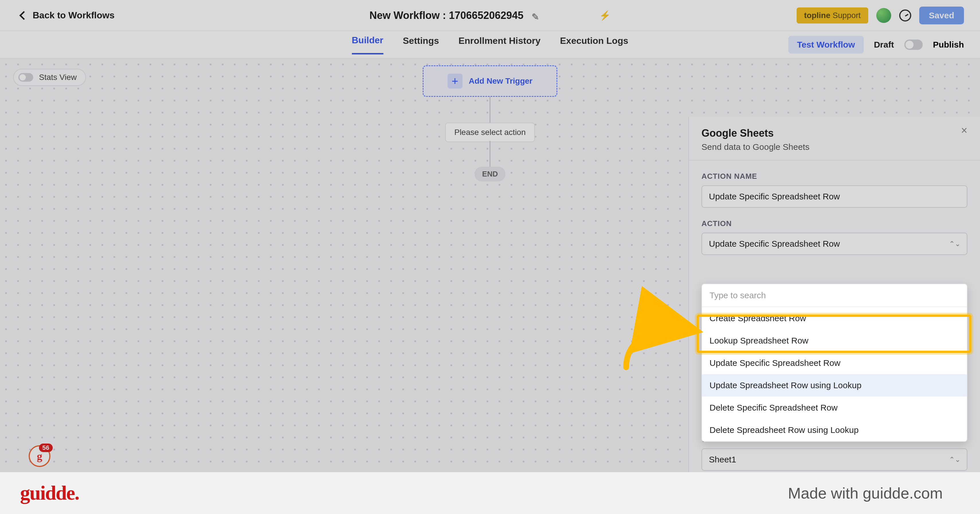 This screenshot has width=980, height=514. I want to click on label-action: ACTION, so click(835, 224).